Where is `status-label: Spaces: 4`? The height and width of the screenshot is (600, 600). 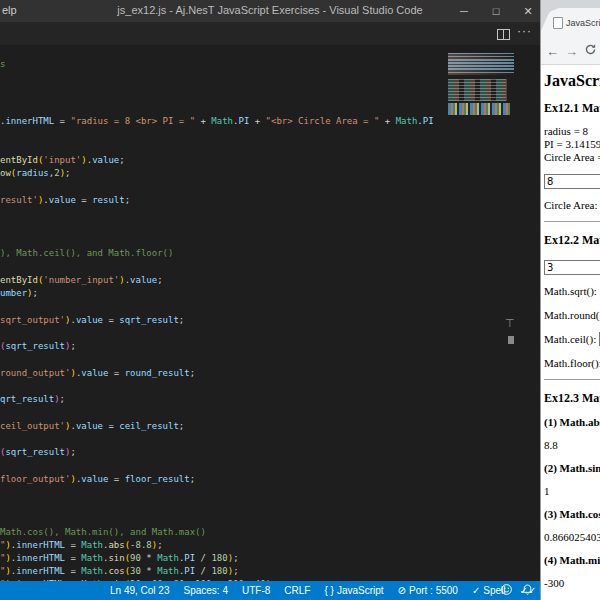
status-label: Spaces: 4 is located at coordinates (206, 590).